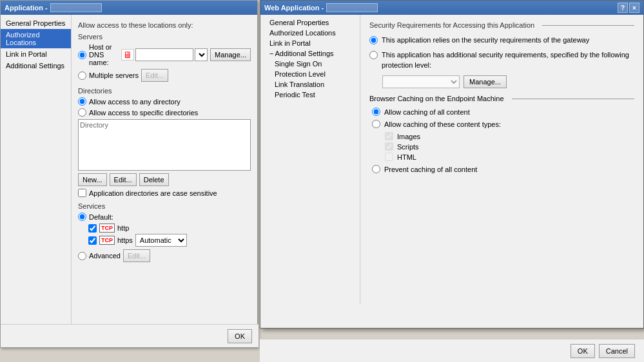 Image resolution: width=644 pixels, height=362 pixels. Describe the element at coordinates (104, 256) in the screenshot. I see `advanced-label: Advanced` at that location.